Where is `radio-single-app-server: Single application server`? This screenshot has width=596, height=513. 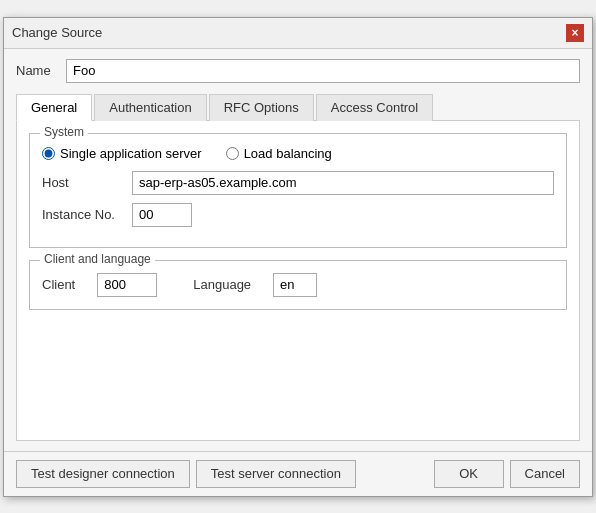 radio-single-app-server: Single application server is located at coordinates (122, 154).